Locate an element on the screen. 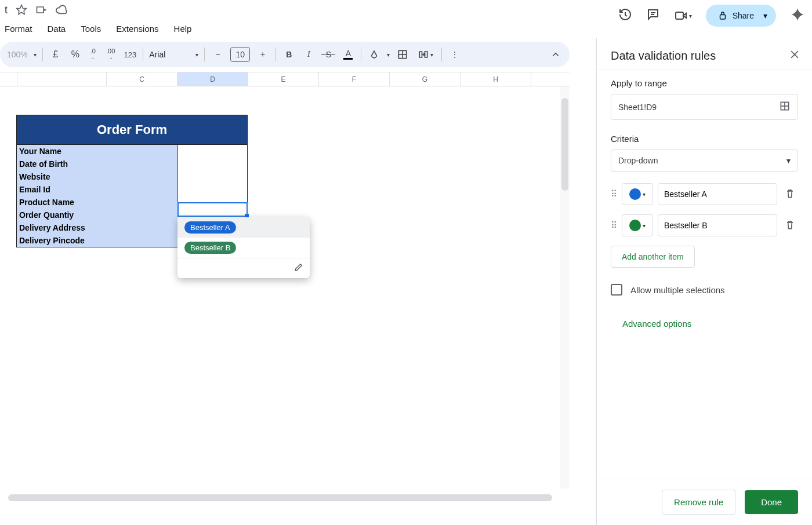 The width and height of the screenshot is (812, 525). label-dob: Date of Birth is located at coordinates (97, 164).